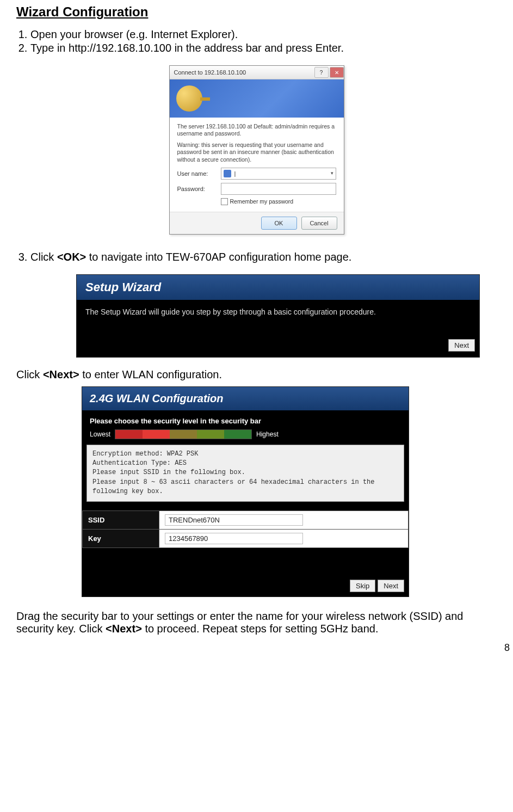 This screenshot has width=513, height=812. What do you see at coordinates (279, 223) in the screenshot?
I see `ok-button: OK` at bounding box center [279, 223].